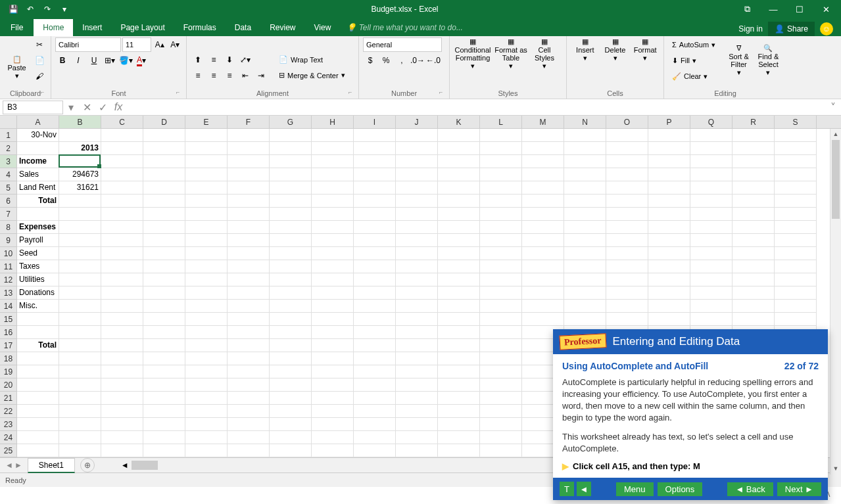 Image resolution: width=841 pixels, height=504 pixels. I want to click on cell-S8, so click(796, 227).